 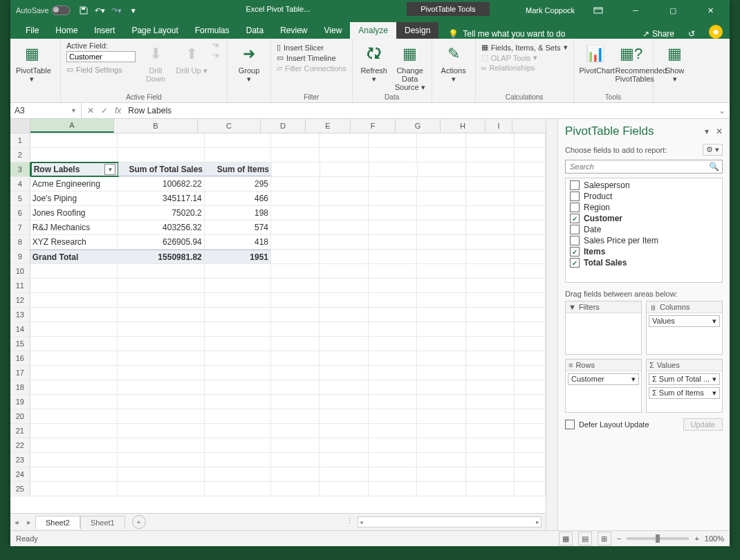 What do you see at coordinates (21, 431) in the screenshot?
I see `row-header: 21` at bounding box center [21, 431].